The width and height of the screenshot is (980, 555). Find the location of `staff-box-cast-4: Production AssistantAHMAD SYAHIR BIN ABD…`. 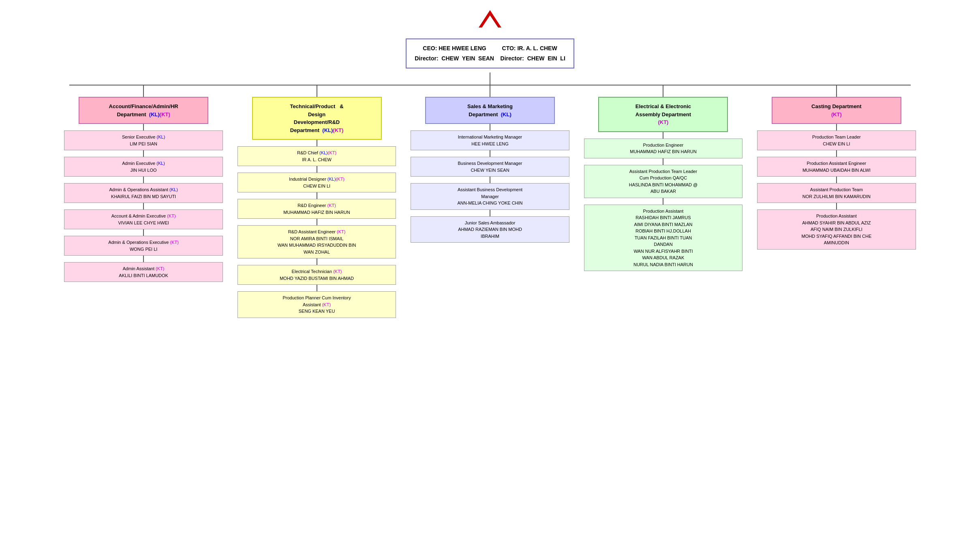

staff-box-cast-4: Production AssistantAHMAD SYAHIR BIN ABD… is located at coordinates (837, 229).